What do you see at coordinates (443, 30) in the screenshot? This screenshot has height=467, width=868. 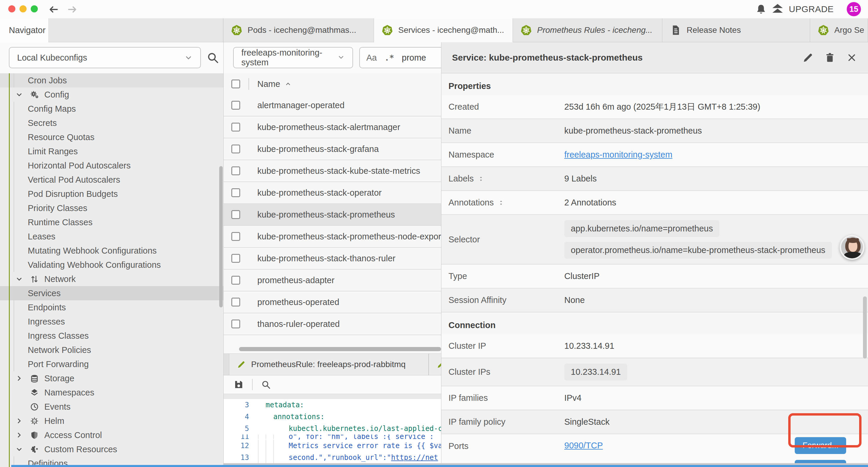 I see `tab-services-icecheng-math: Services - icecheng@math...×` at bounding box center [443, 30].